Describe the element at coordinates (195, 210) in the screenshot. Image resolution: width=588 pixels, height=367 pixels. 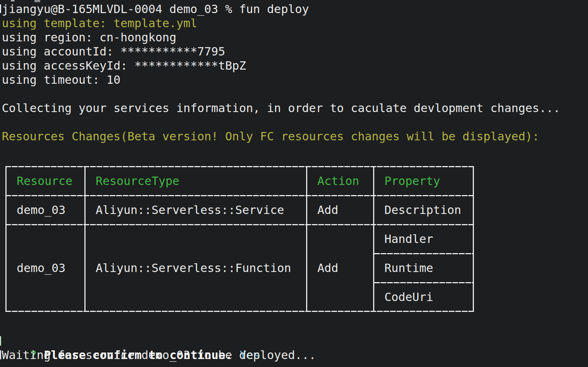
I see `cell-resource-type: Aliyun::Serverless::Service` at that location.